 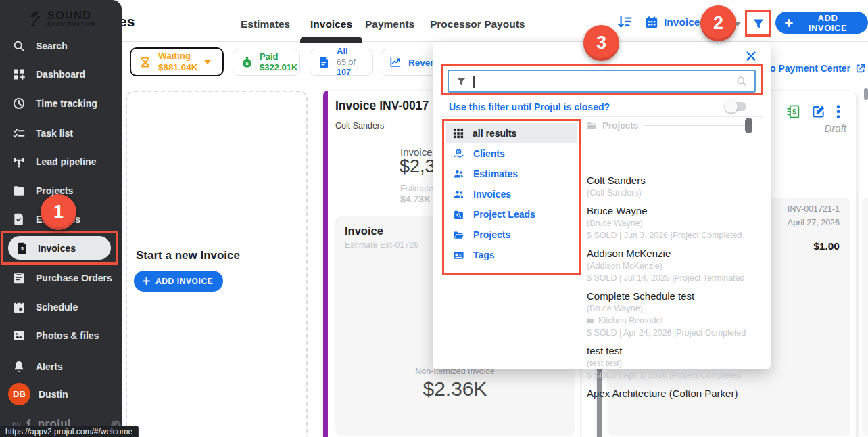 I want to click on clipboard-icon, so click(x=19, y=278).